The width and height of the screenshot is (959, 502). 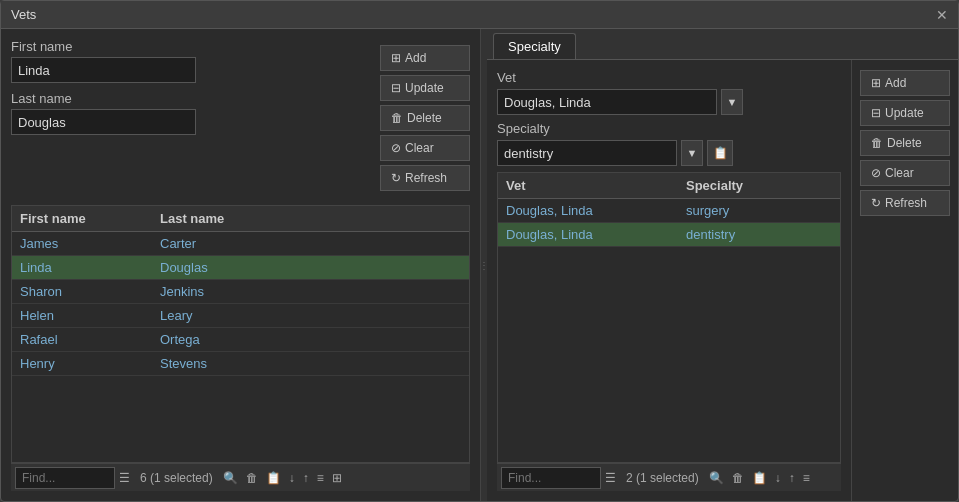 I want to click on right-copy-button: 📋, so click(x=760, y=478).